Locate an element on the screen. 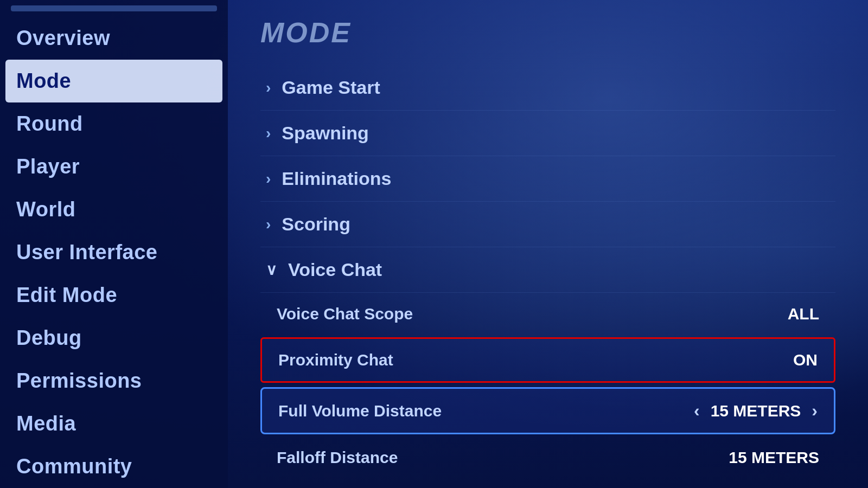  setting-value-proximity-chat: ON is located at coordinates (805, 360).